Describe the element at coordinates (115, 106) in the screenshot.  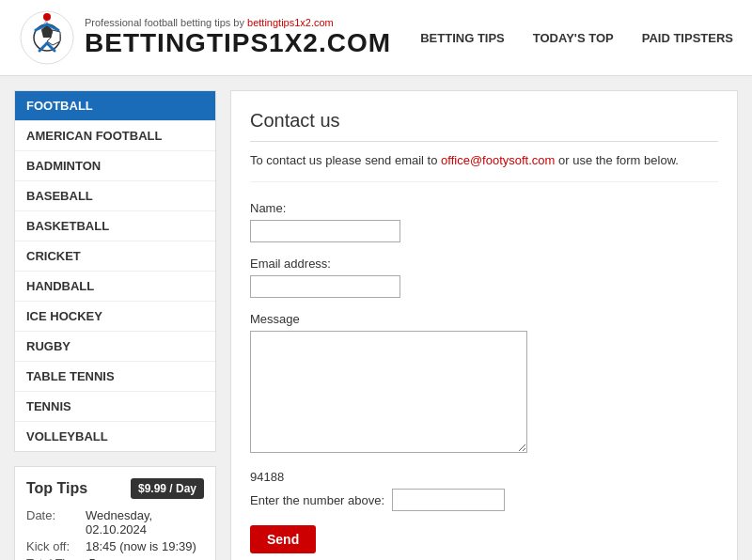
I see `sidebar-item-football: FOOTBALL` at that location.